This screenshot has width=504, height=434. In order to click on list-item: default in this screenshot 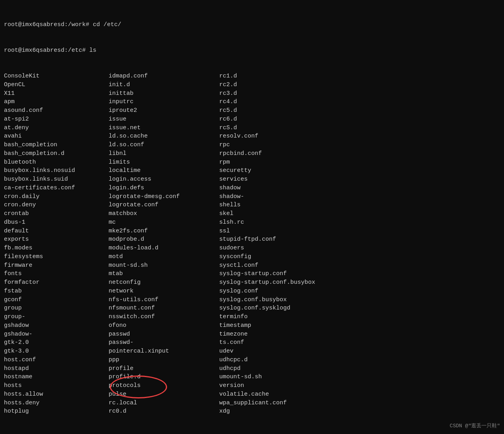, I will do `click(56, 231)`.